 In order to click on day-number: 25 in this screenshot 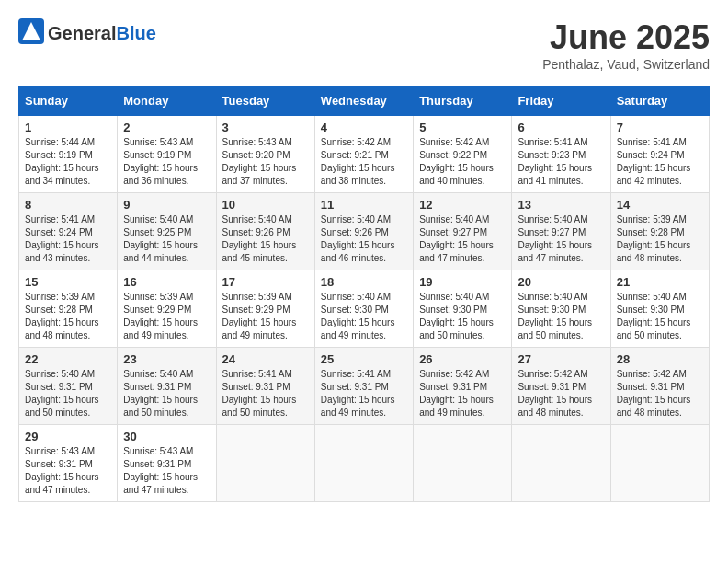, I will do `click(364, 359)`.